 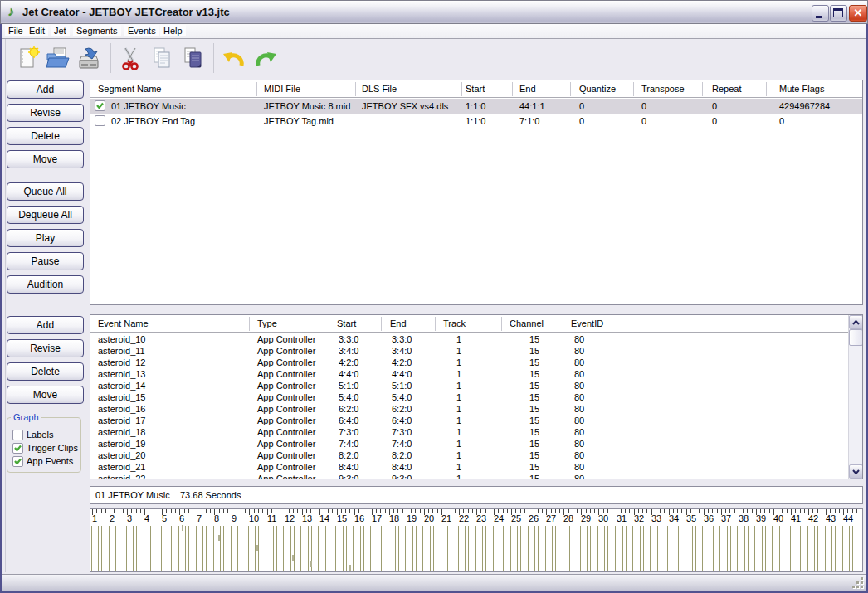 I want to click on event-row: asteroid_17App Controller6:4:06:4:011580, so click(x=476, y=420).